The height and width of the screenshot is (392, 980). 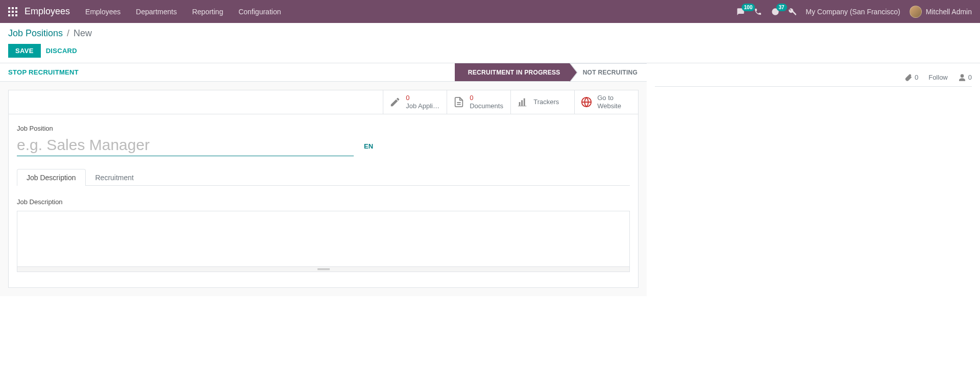 I want to click on messages-icon: 100, so click(x=741, y=12).